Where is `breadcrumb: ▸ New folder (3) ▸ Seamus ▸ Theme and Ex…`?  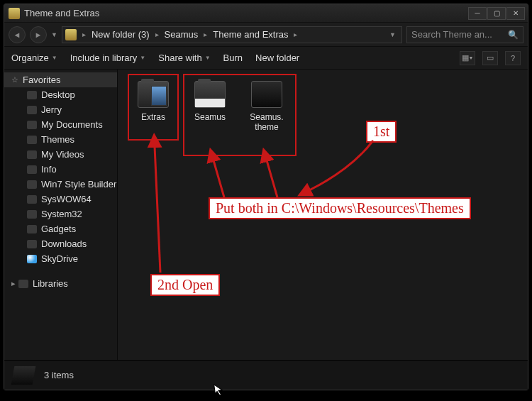 breadcrumb: ▸ New folder (3) ▸ Seamus ▸ Theme and Ex… is located at coordinates (232, 35).